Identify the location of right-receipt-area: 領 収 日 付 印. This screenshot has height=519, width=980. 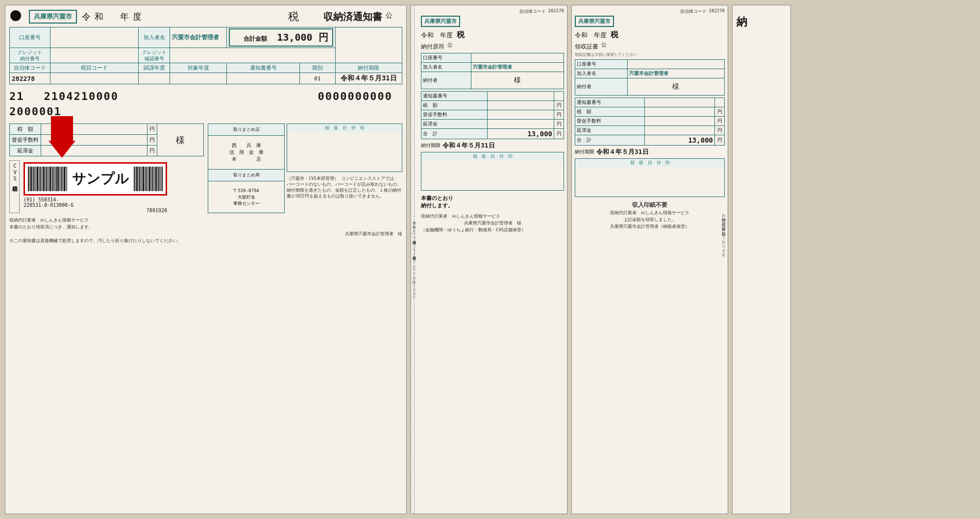
(650, 177).